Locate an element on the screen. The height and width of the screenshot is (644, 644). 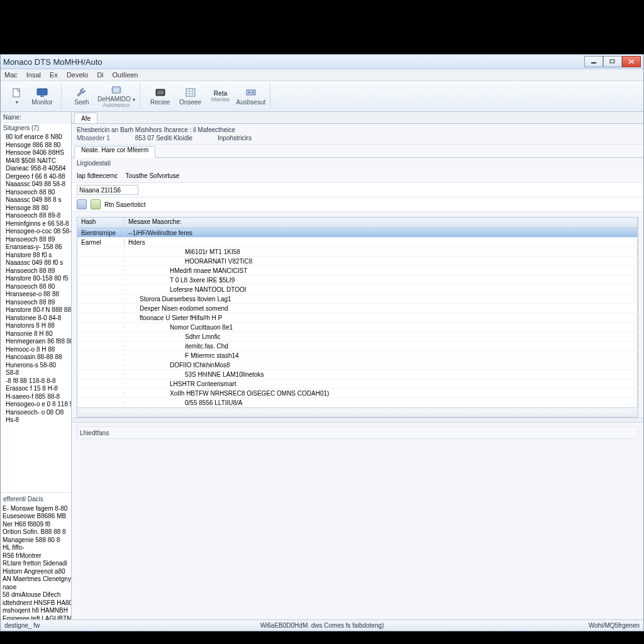
grid-row: Sdhrr Lmnfic is located at coordinates (357, 337).